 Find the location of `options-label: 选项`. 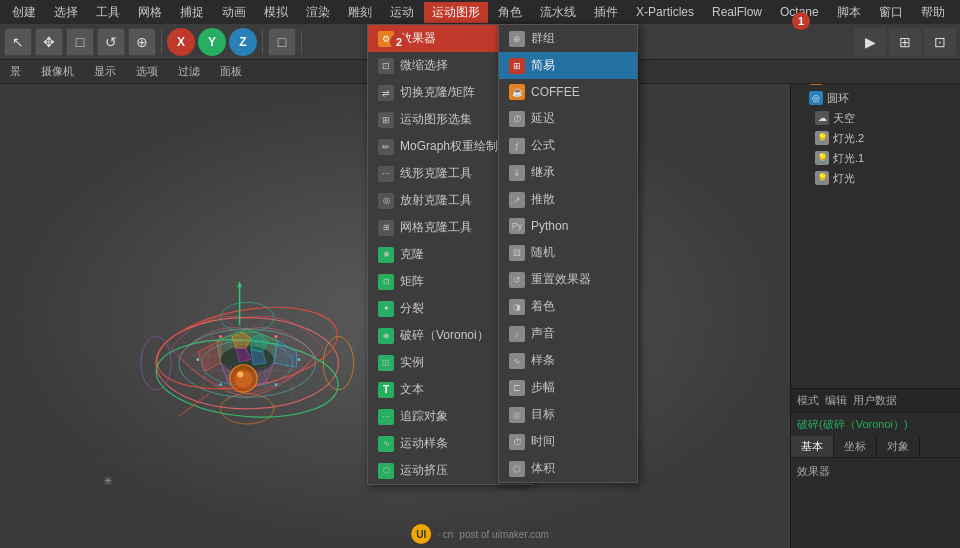

options-label: 选项 is located at coordinates (147, 72).